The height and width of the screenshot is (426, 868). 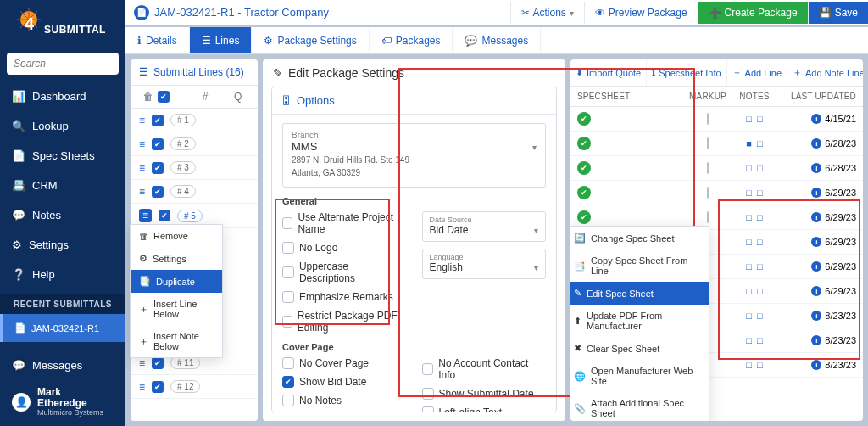 What do you see at coordinates (63, 156) in the screenshot?
I see `nav-specsheets: 📄Spec Sheets` at bounding box center [63, 156].